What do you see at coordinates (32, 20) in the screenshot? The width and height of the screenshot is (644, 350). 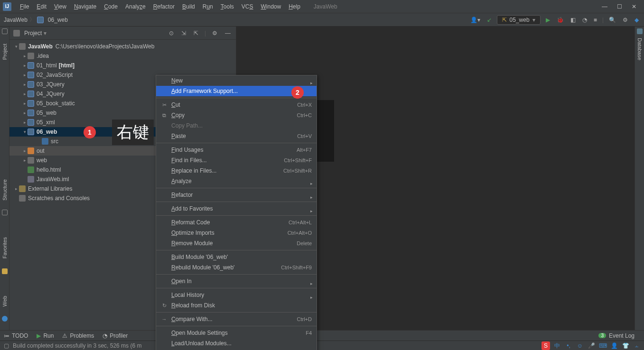 I see `breadcrumb-sep-icon: 〉` at bounding box center [32, 20].